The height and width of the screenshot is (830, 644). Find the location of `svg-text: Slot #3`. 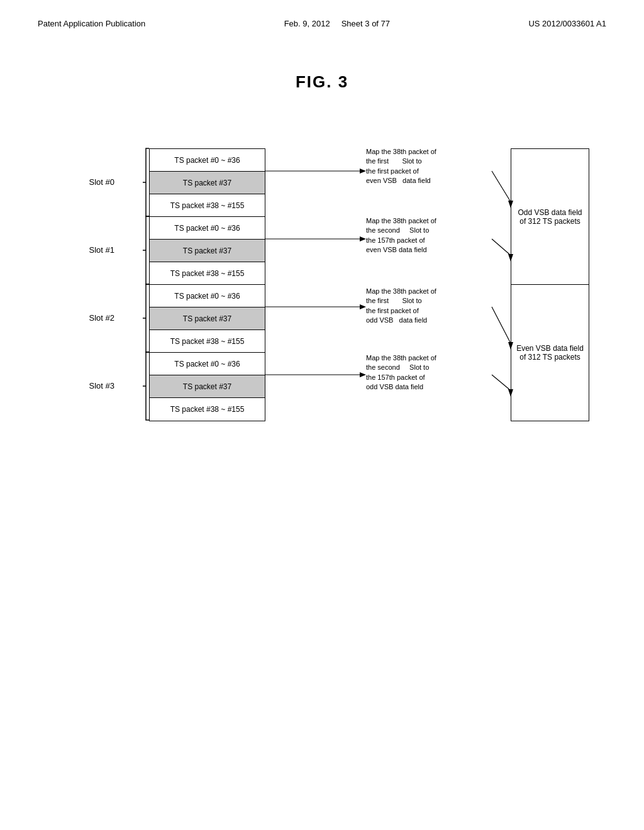

svg-text: Slot #3 is located at coordinates (102, 386).